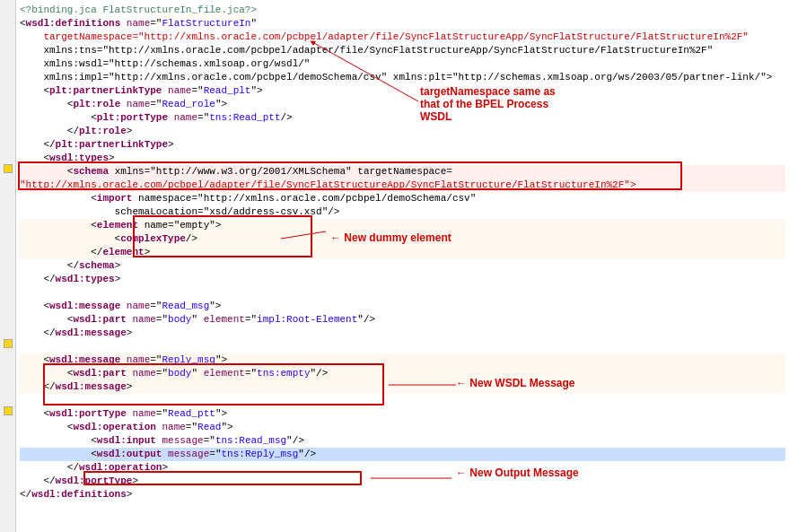 The image size is (789, 532). What do you see at coordinates (402, 441) in the screenshot?
I see `line-33: <wsdl:input message="tns:Read_msg"/>` at bounding box center [402, 441].